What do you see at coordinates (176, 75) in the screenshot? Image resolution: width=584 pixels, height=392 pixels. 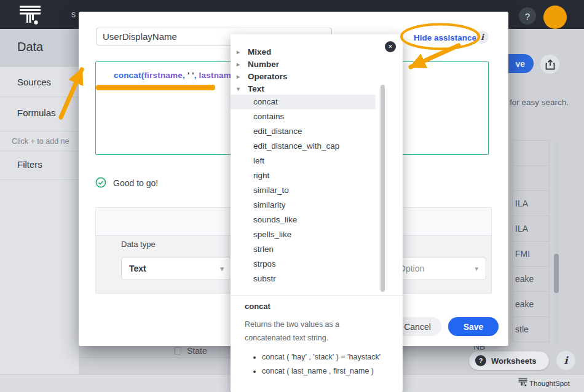 I see `formula-text: concat(firstname, ' ', lastname)` at bounding box center [176, 75].